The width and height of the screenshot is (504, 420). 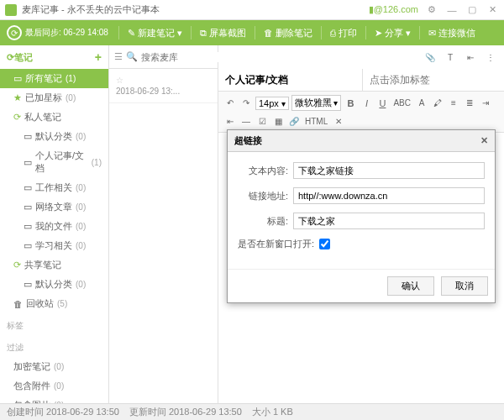 I want to click on clear-button: ✕, so click(x=339, y=121).